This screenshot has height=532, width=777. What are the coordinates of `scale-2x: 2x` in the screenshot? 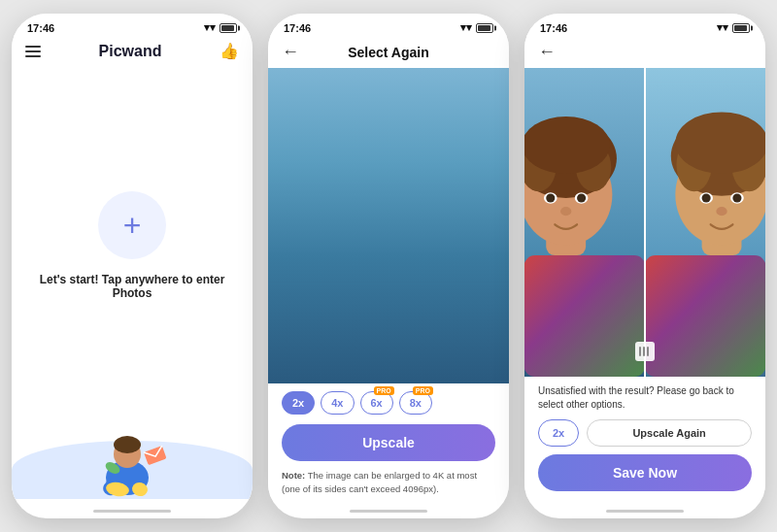 It's located at (298, 403).